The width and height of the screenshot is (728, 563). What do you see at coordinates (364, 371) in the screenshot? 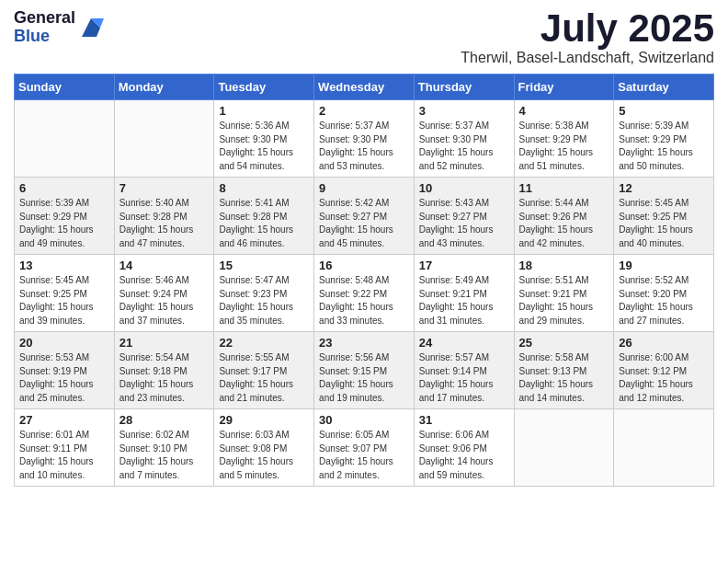
I see `calendar-cell: 23Sunrise: 5:56 AMSunset: 9:15 PMDayligh…` at bounding box center [364, 371].